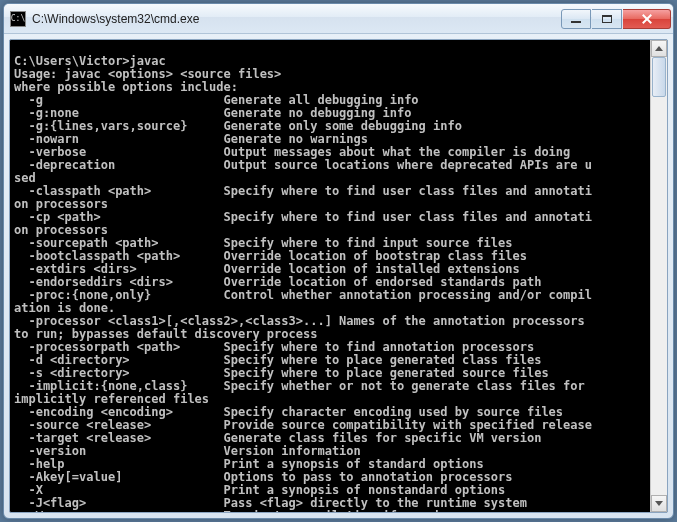  What do you see at coordinates (659, 276) in the screenshot?
I see `scroll-track` at bounding box center [659, 276].